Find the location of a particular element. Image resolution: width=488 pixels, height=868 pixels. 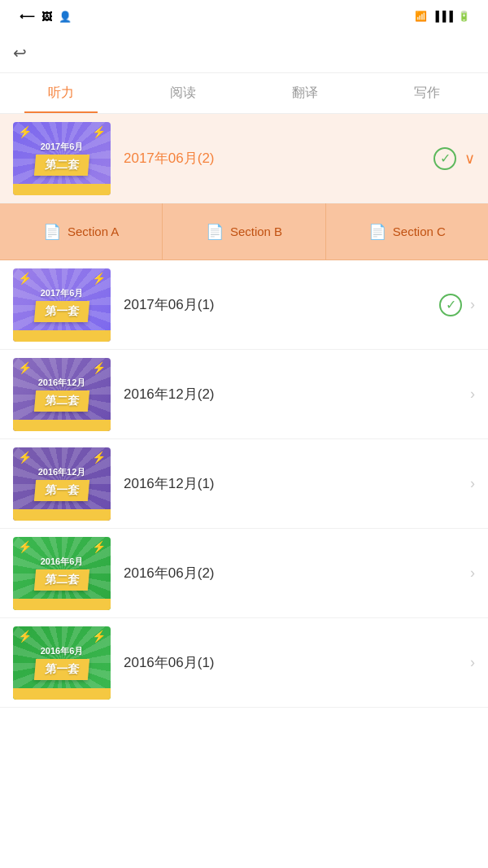

exam-thumbnail-2016dec2: ⚡⚡2016年12月第二套 is located at coordinates (62, 395).